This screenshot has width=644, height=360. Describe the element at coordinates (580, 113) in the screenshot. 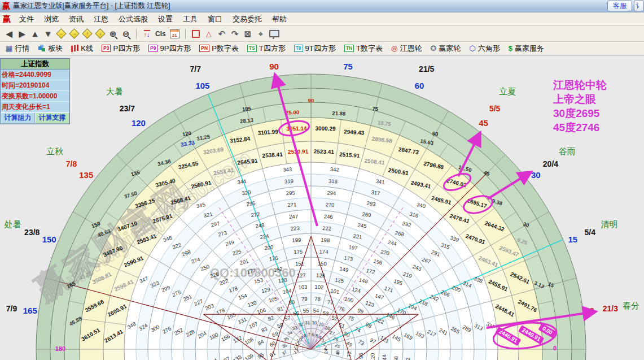

I see `annotation-line: 30度2695` at that location.